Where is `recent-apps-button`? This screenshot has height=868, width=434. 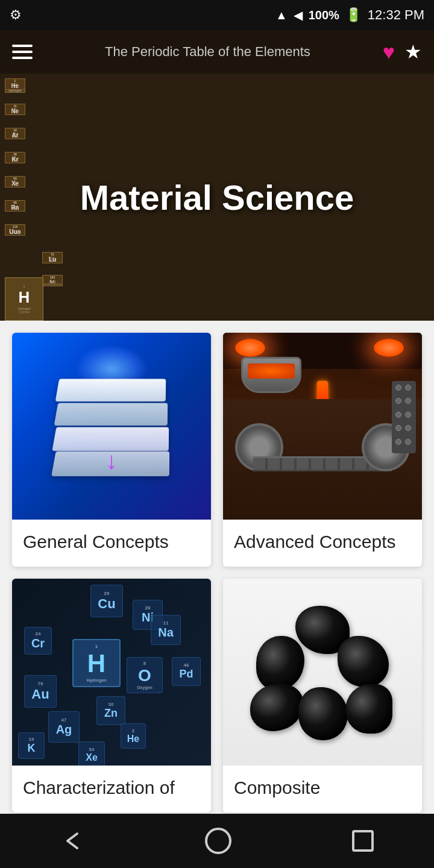
recent-apps-button is located at coordinates (363, 841).